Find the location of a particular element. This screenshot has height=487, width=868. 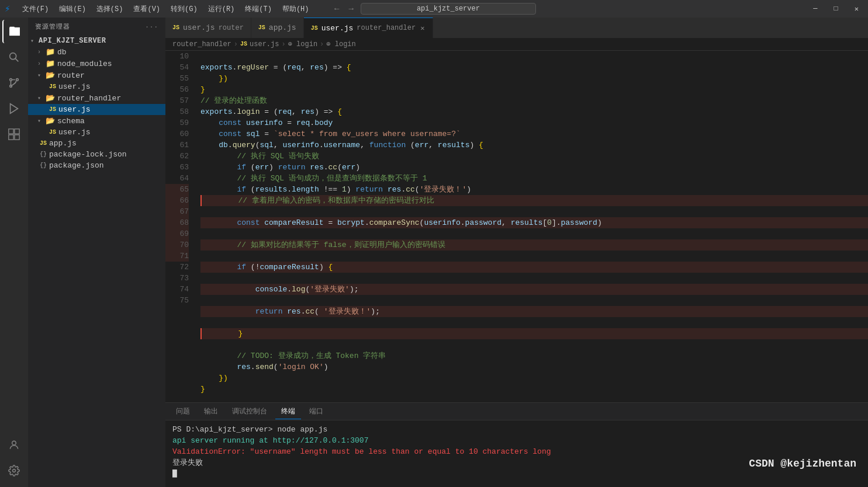

search-bar: api_kjzt_server is located at coordinates (448, 9).